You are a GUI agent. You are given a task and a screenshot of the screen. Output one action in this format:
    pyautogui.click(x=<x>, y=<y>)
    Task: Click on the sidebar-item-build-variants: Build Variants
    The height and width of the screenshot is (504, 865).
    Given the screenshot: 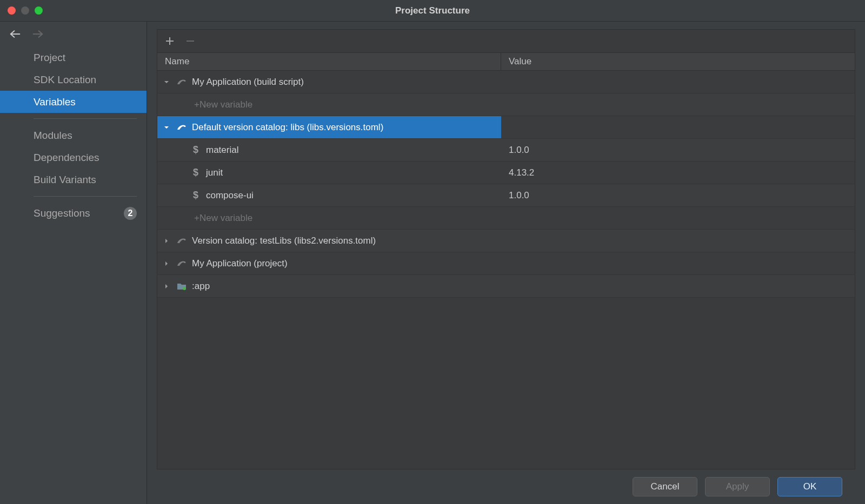 What is the action you would take?
    pyautogui.click(x=74, y=179)
    